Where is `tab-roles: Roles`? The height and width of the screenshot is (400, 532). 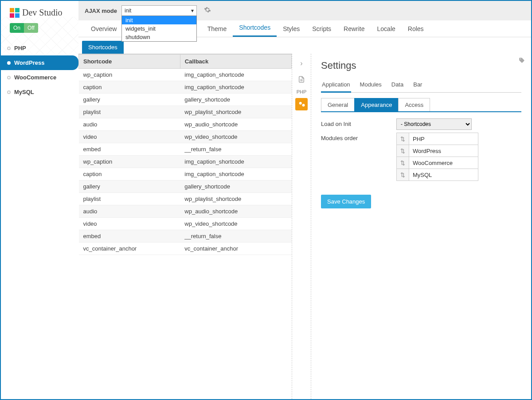
tab-roles: Roles is located at coordinates (416, 29).